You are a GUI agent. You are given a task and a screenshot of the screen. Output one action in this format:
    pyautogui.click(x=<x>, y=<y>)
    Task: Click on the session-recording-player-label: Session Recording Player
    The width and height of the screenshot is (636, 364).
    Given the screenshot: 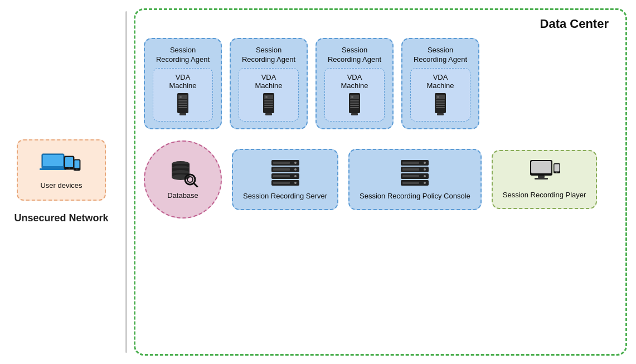 What is the action you would take?
    pyautogui.click(x=545, y=195)
    